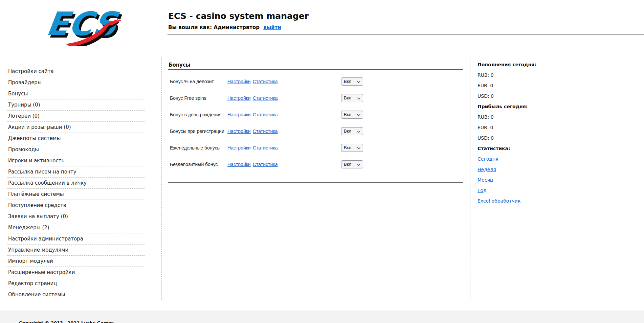 This screenshot has width=644, height=323. I want to click on statistics-title: Статистика:, so click(532, 148).